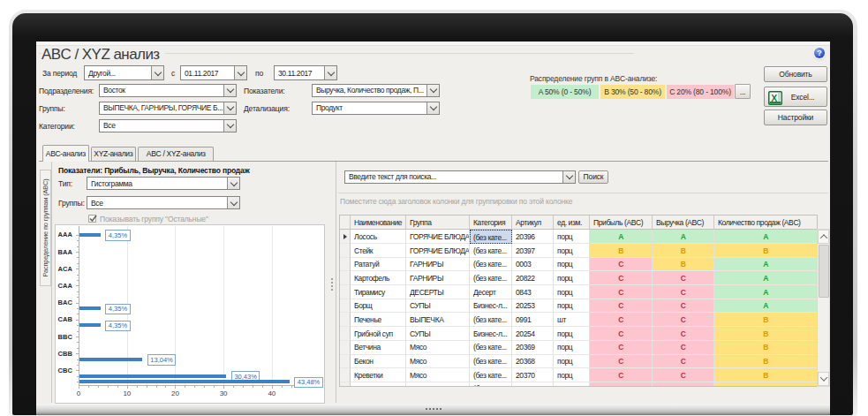 This screenshot has height=416, width=868. Describe the element at coordinates (63, 302) in the screenshot. I see `chart-category-label: BAC` at that location.